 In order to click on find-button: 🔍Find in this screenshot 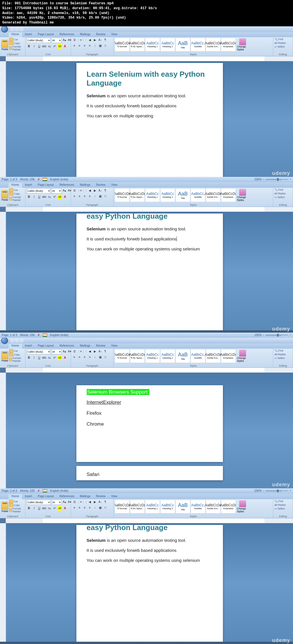, I will do `click(279, 39)`.